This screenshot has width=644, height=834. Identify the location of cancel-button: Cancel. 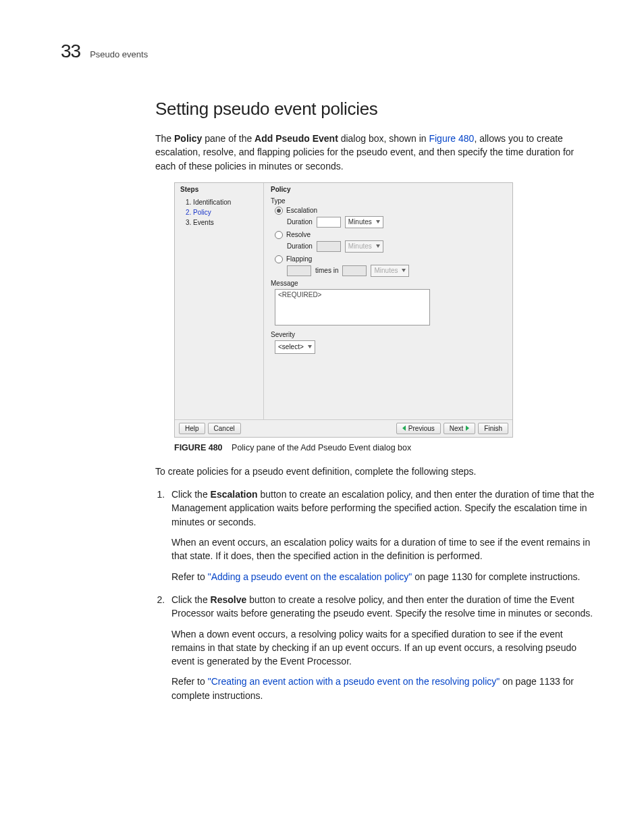
(224, 428).